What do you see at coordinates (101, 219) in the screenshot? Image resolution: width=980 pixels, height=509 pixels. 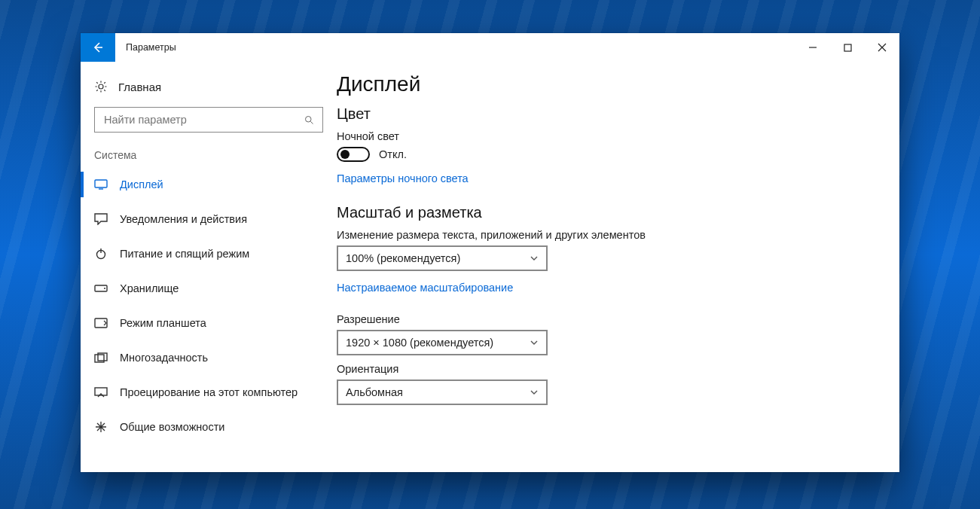 I see `speech-bubble-icon` at bounding box center [101, 219].